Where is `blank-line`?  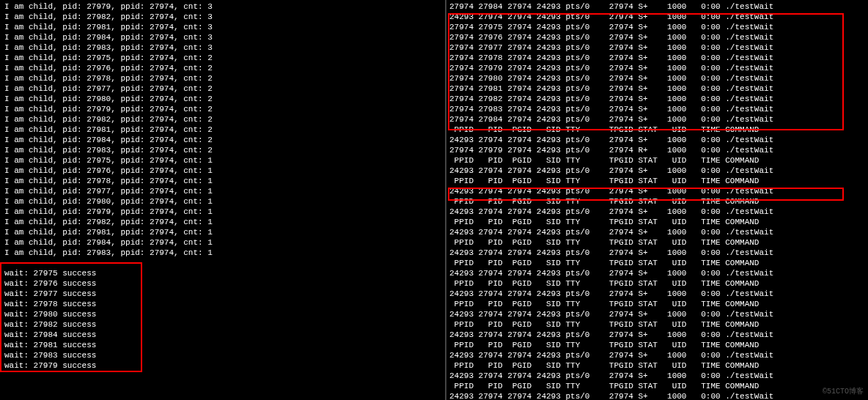 blank-line is located at coordinates (223, 263).